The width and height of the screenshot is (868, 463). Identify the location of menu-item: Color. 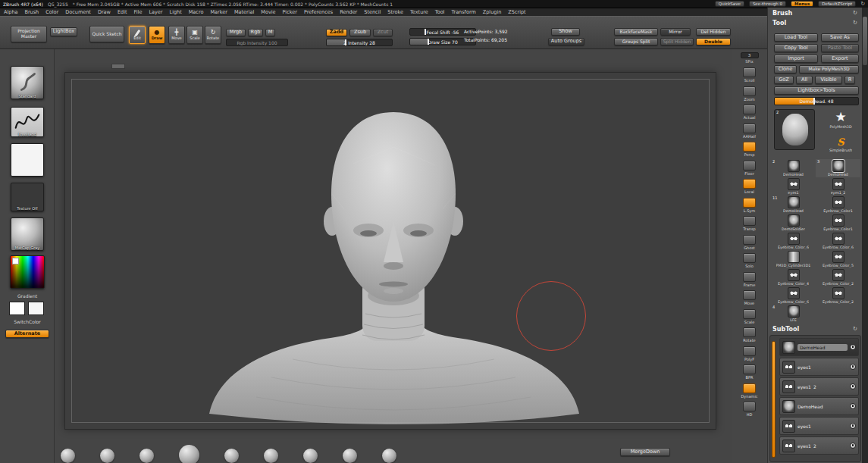
(52, 12).